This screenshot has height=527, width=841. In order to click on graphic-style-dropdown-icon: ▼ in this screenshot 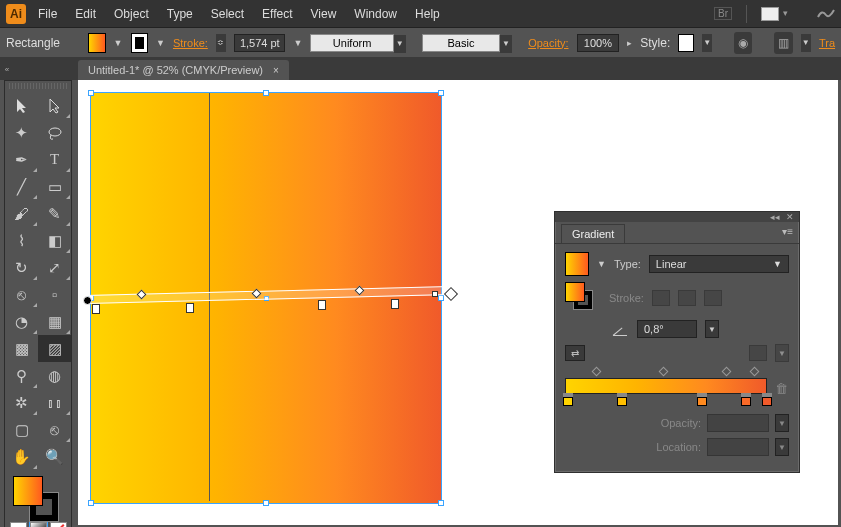, I will do `click(707, 43)`.